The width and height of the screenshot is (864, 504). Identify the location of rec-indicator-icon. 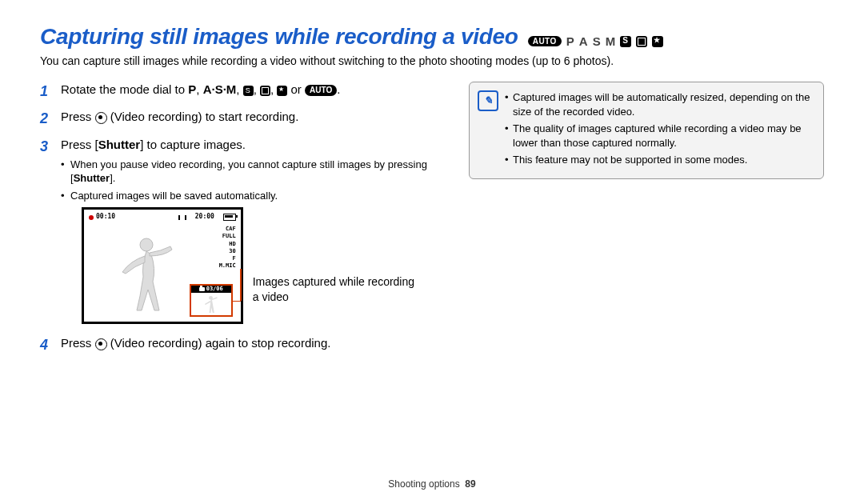
(91, 218).